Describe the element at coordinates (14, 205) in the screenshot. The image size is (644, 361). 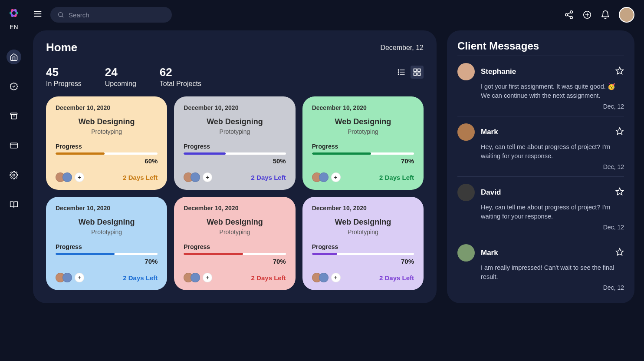
I see `nav-book` at that location.